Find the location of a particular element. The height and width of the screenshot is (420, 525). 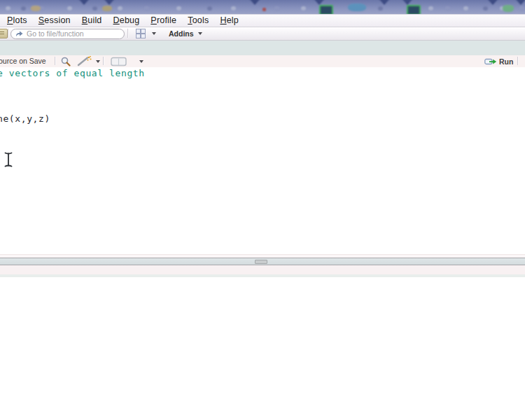

goto-file-searchbox is located at coordinates (67, 34).